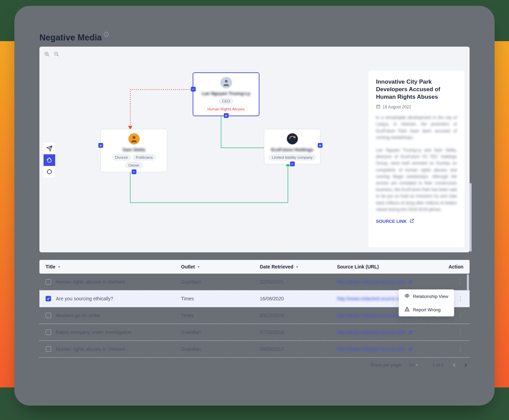 Image resolution: width=509 pixels, height=420 pixels. What do you see at coordinates (465, 365) in the screenshot?
I see `next-page-button` at bounding box center [465, 365].